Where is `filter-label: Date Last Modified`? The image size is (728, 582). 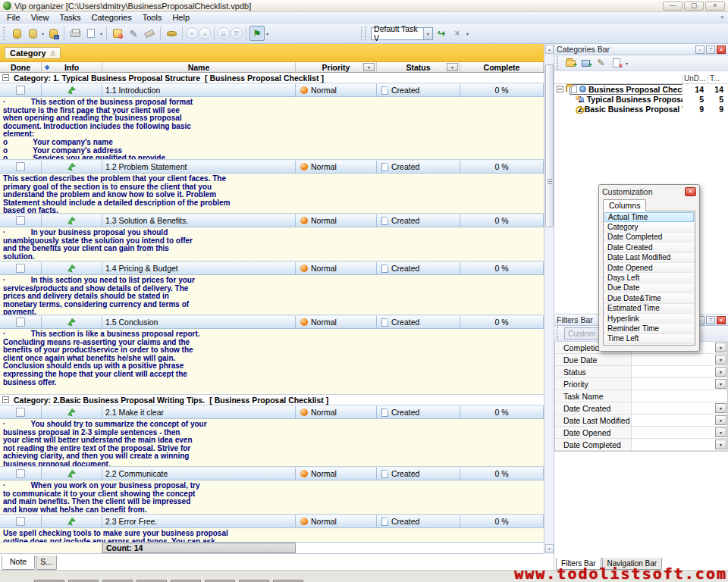
filter-label: Date Last Modified is located at coordinates (593, 420).